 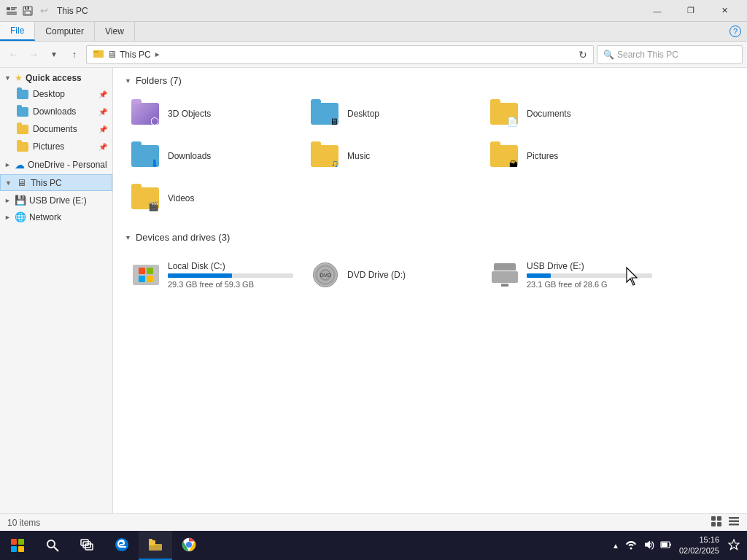 I want to click on device-item-d: DVD DVD Drive (D:), so click(x=392, y=275).